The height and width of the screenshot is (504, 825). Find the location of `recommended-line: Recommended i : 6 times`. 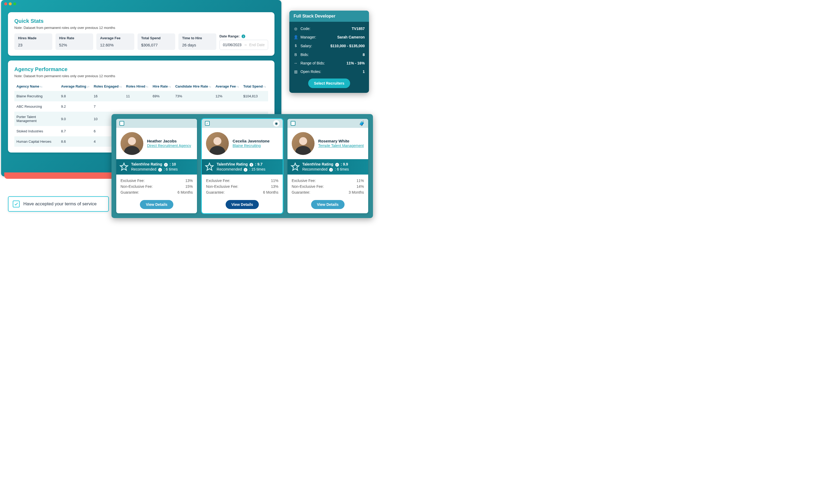

recommended-line: Recommended i : 6 times is located at coordinates (326, 169).